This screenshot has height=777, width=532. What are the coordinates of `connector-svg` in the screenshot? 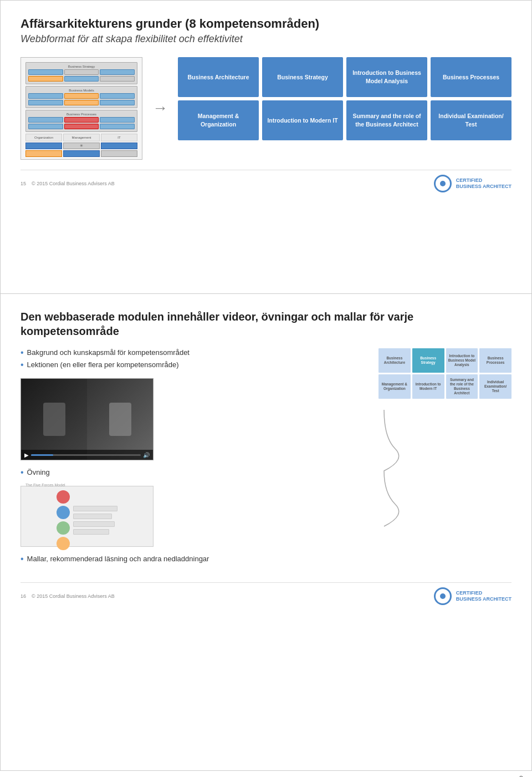 It's located at (445, 482).